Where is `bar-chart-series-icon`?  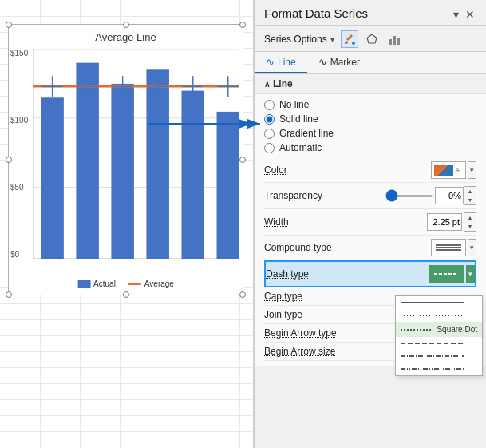
bar-chart-series-icon is located at coordinates (394, 39).